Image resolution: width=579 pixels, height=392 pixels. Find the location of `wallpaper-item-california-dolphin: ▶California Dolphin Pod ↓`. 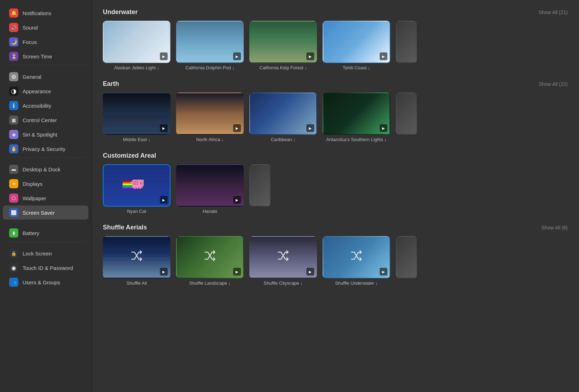

wallpaper-item-california-dolphin: ▶California Dolphin Pod ↓ is located at coordinates (210, 46).